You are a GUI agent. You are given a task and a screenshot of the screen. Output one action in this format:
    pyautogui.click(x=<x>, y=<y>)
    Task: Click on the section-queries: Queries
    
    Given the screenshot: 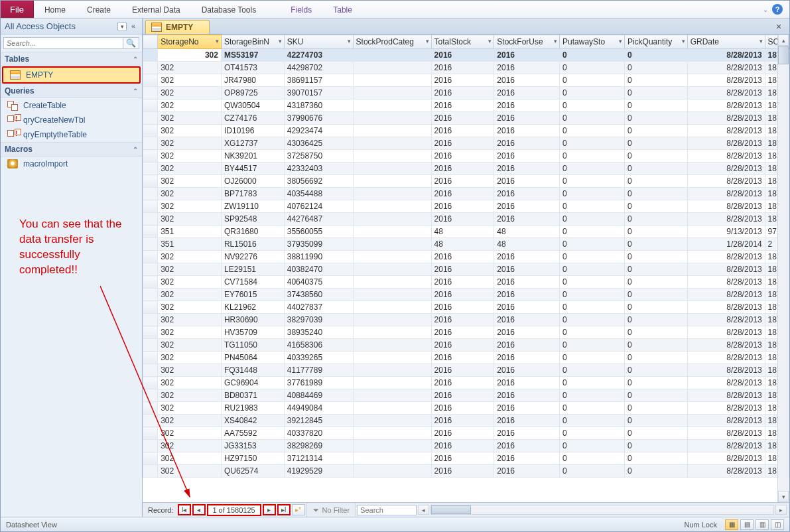 What is the action you would take?
    pyautogui.click(x=20, y=91)
    